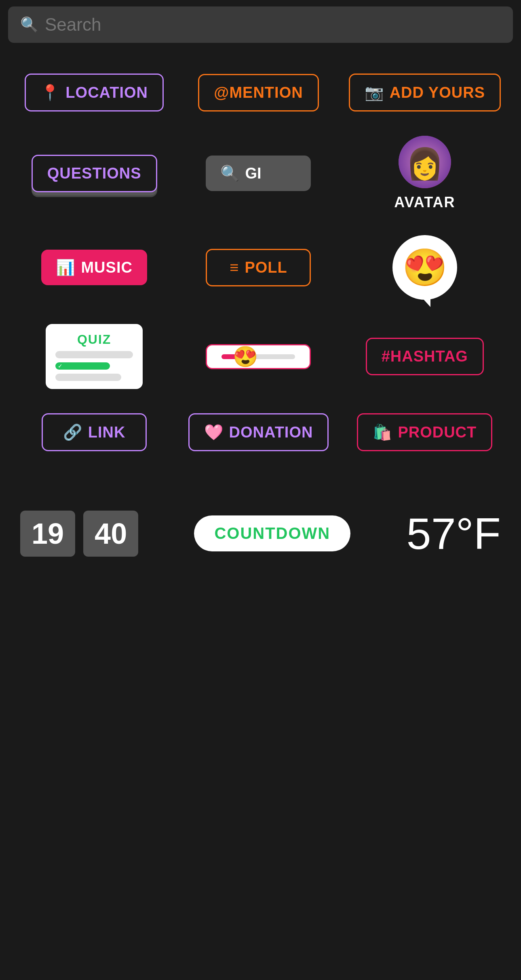  Describe the element at coordinates (454, 533) in the screenshot. I see `temperature-display: 57°F` at that location.